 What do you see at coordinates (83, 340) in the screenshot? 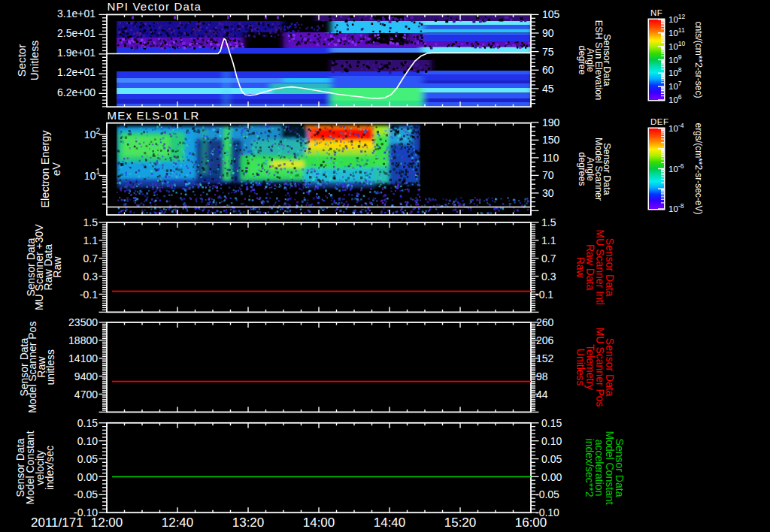
I see `svg-text: 18800` at bounding box center [83, 340].